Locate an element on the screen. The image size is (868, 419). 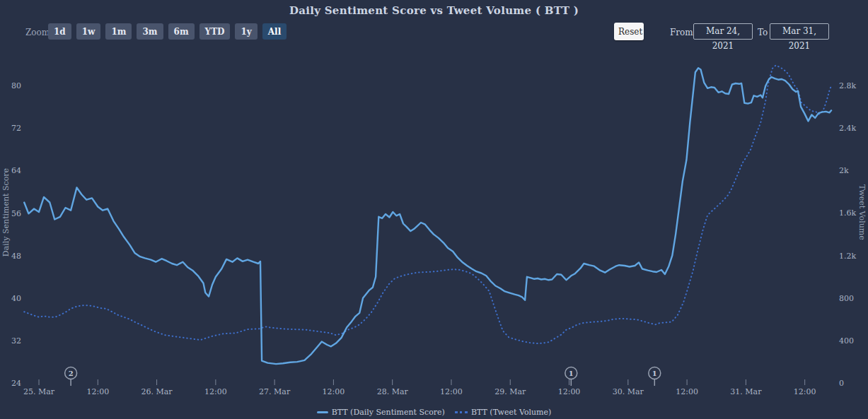
right-axis-tick-label: 2.4k is located at coordinates (847, 129).